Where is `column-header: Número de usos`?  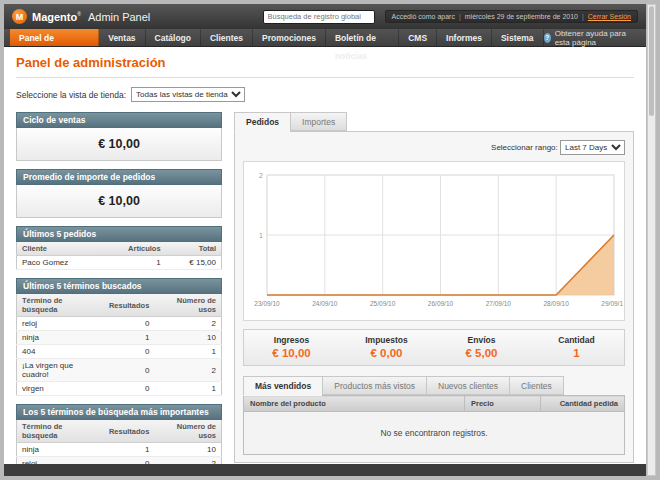
column-header: Número de usos is located at coordinates (188, 306).